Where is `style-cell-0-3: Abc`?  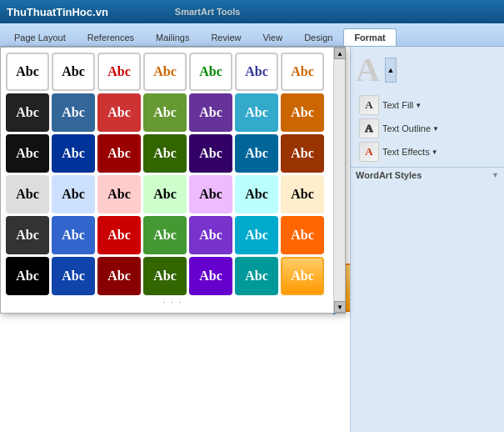
style-cell-0-3: Abc is located at coordinates (165, 72).